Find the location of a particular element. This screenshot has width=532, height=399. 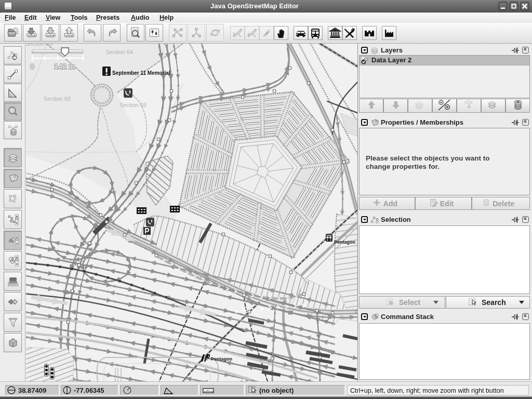

svg-text: 0 is located at coordinates (32, 66).